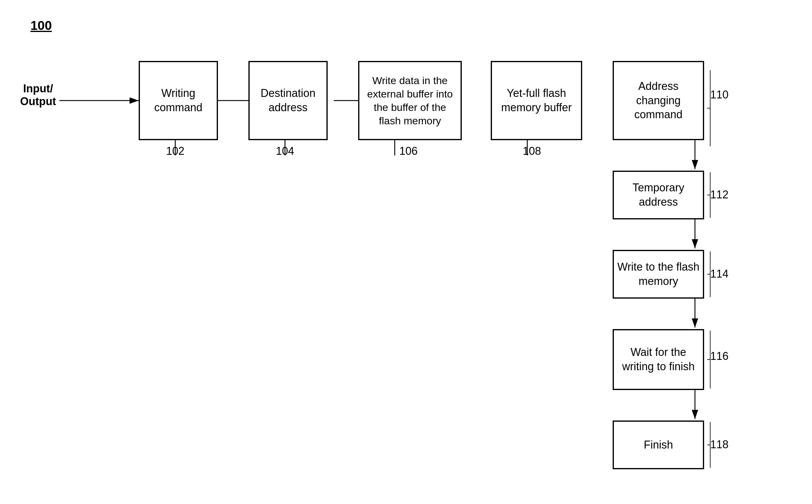  What do you see at coordinates (719, 445) in the screenshot?
I see `ref-118: 118` at bounding box center [719, 445].